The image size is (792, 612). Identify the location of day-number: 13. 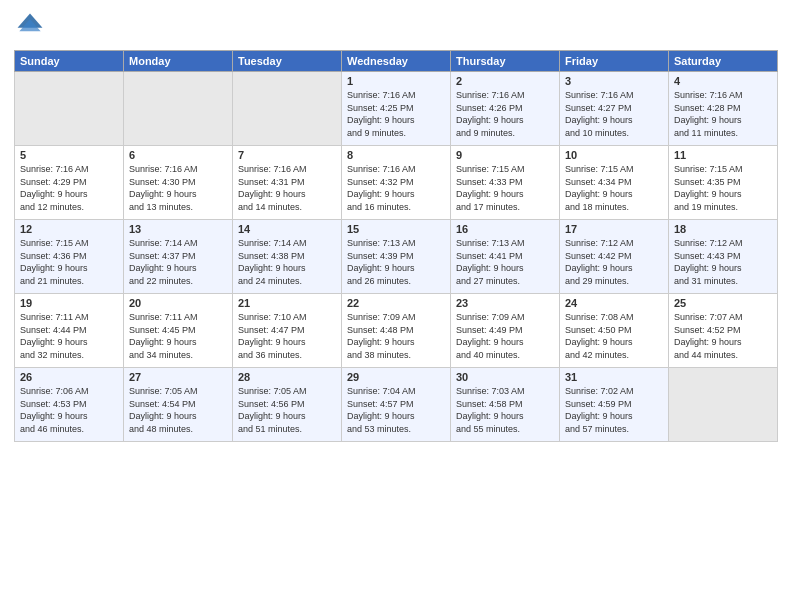
(178, 229).